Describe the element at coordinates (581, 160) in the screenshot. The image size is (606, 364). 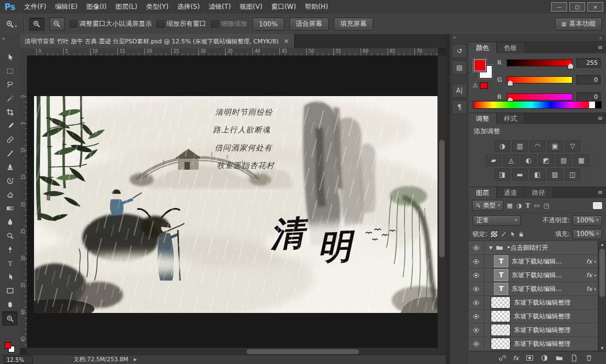
I see `color-lookup-icon: ▦` at that location.